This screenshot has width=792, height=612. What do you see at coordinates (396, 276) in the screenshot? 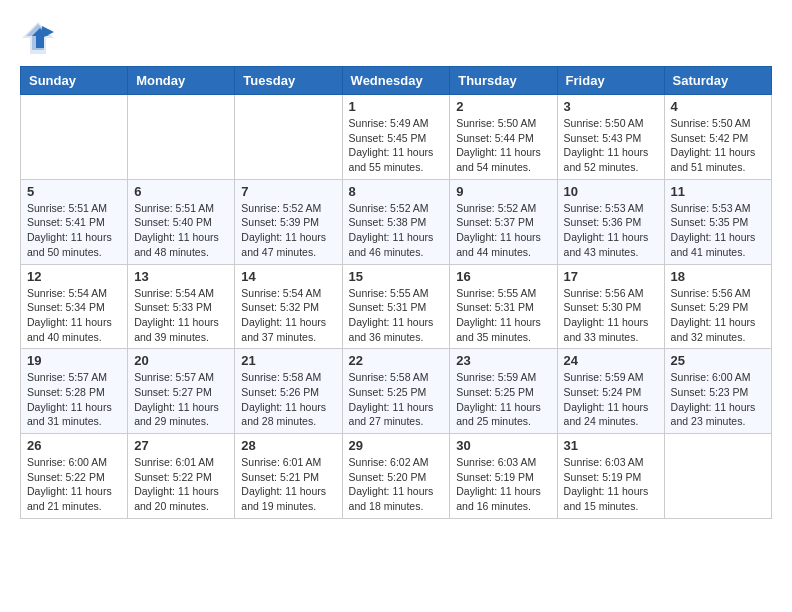
I see `day-number: 15` at bounding box center [396, 276].